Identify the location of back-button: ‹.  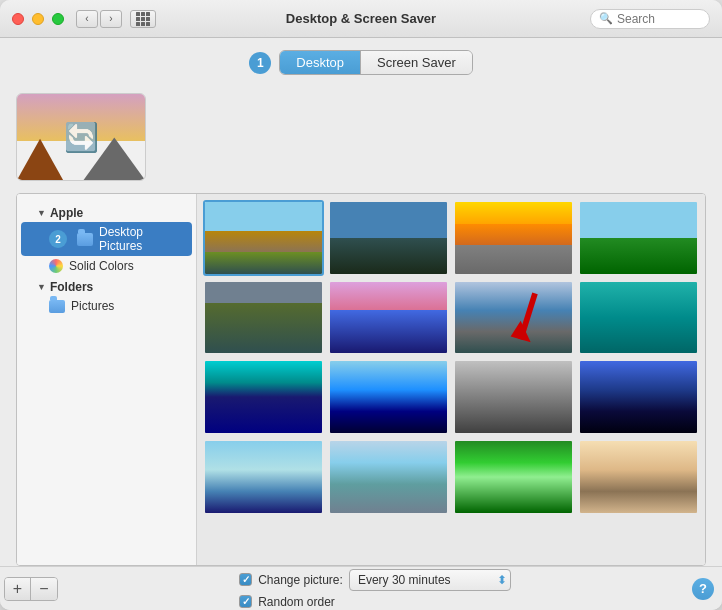
(87, 19).